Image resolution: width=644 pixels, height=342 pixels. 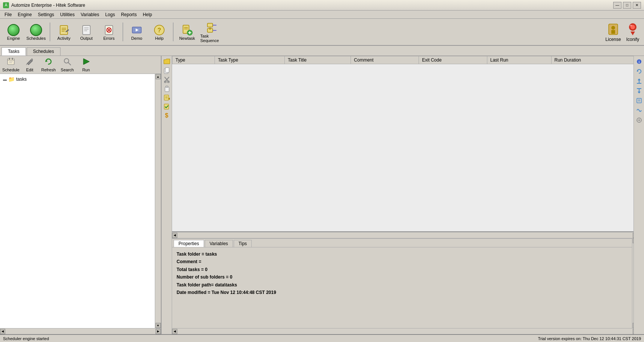 I want to click on menu-item-file: File, so click(x=8, y=15).